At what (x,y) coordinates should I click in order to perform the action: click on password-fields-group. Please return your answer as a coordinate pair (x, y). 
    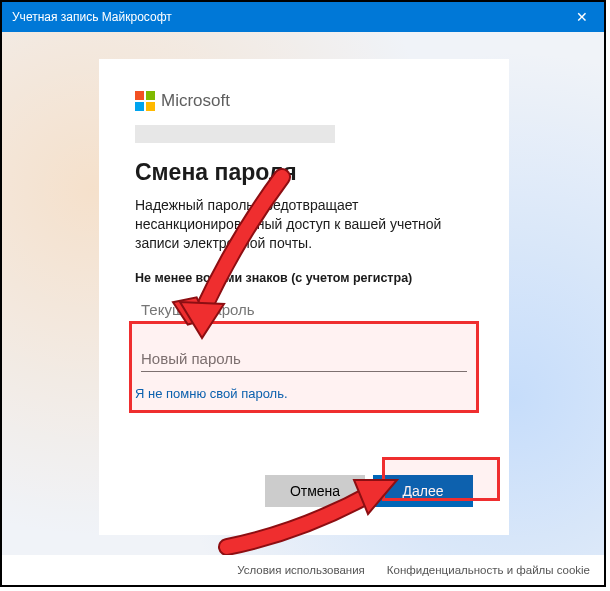
    Looking at the image, I should click on (304, 332).